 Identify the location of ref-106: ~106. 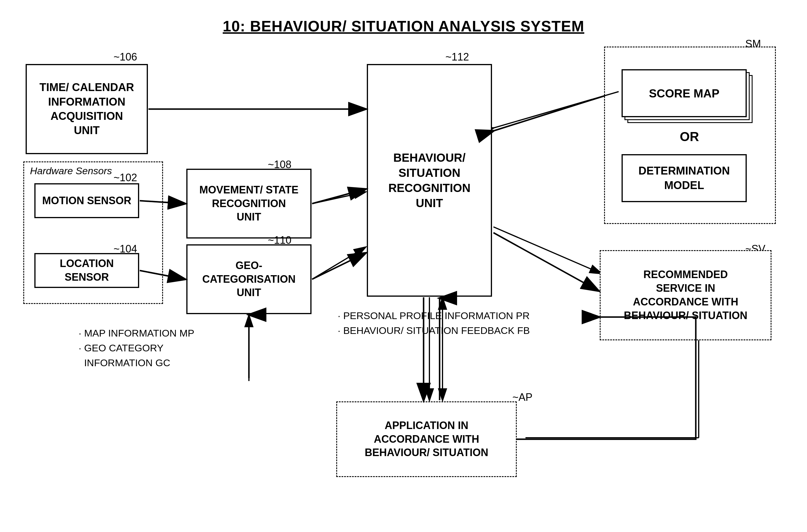
(125, 57).